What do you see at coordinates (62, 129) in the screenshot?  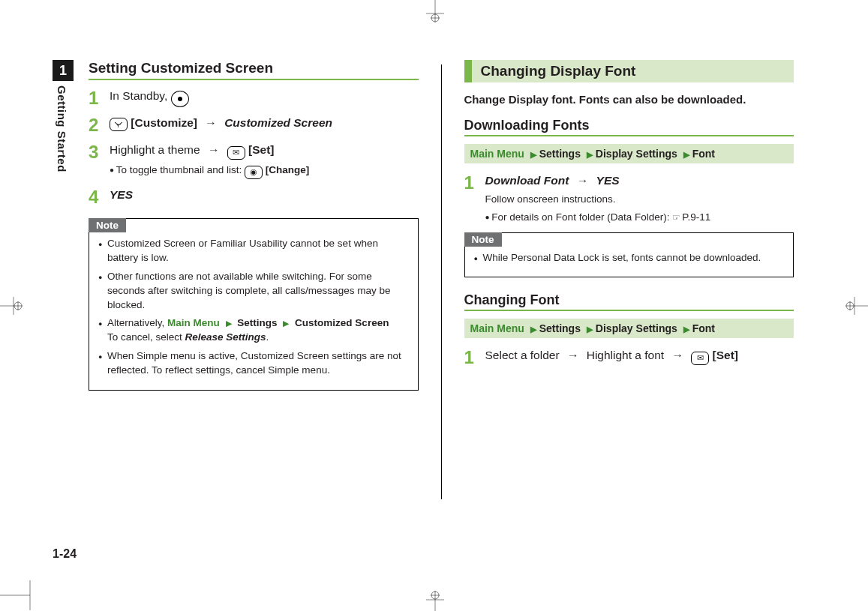 I see `chapter-label: Getting Started` at bounding box center [62, 129].